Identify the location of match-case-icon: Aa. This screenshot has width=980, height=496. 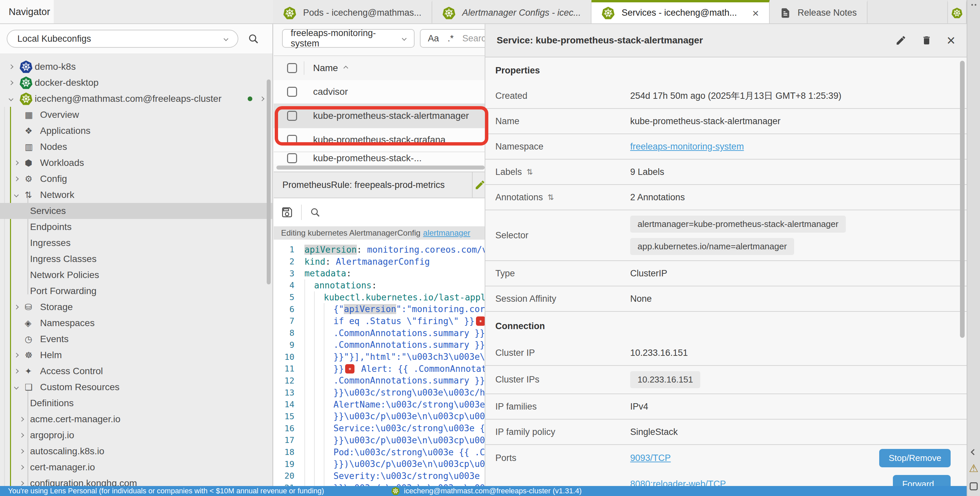
(434, 39).